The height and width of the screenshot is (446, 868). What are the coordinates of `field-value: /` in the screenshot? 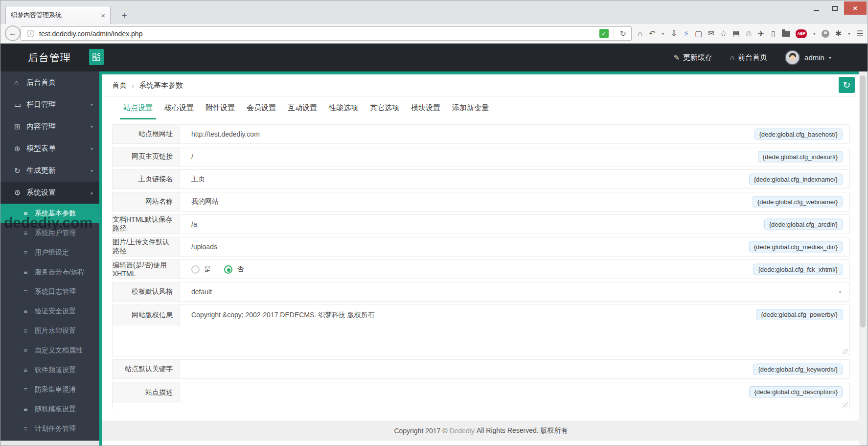 It's located at (192, 157).